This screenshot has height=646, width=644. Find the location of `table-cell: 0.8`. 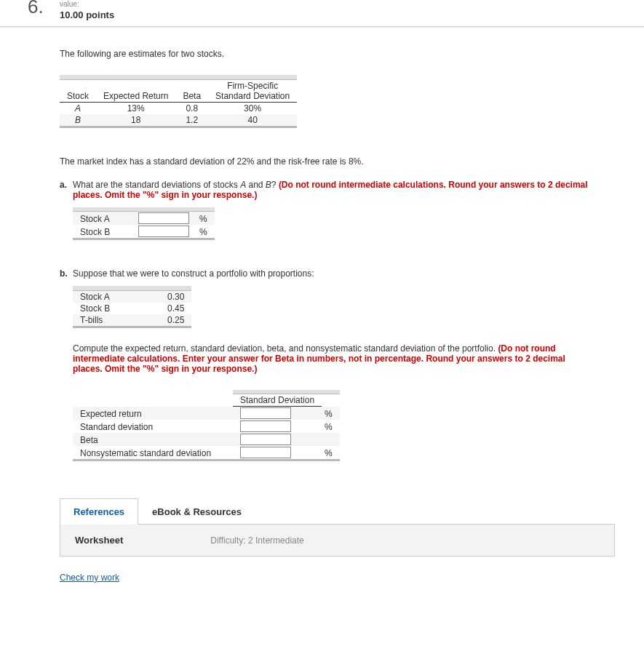

table-cell: 0.8 is located at coordinates (192, 108).